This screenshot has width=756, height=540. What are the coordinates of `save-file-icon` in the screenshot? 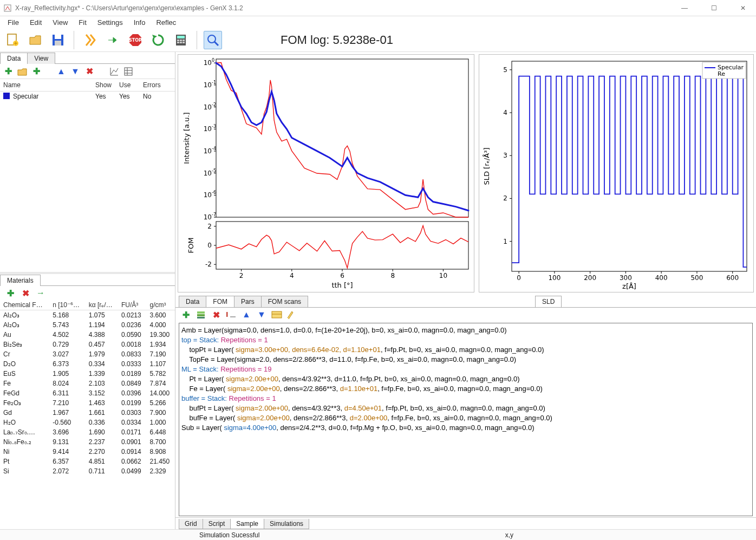 It's located at (58, 40).